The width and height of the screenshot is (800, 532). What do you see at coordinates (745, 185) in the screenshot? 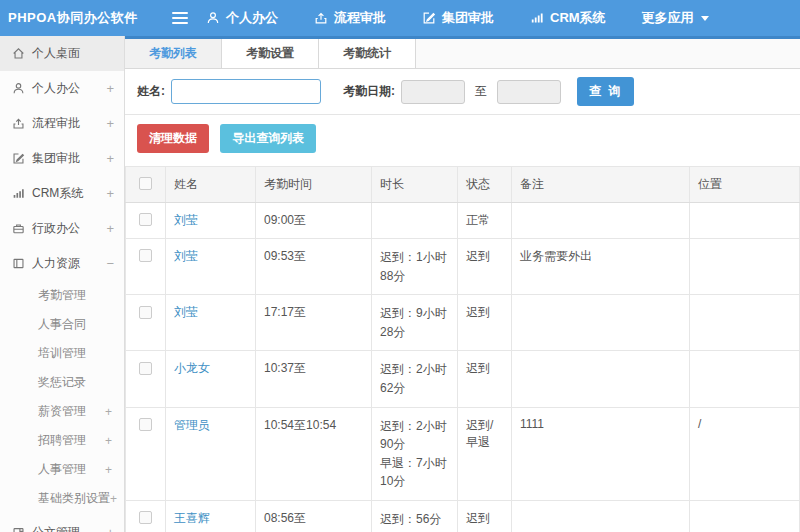
I see `column-header: 位置` at bounding box center [745, 185].